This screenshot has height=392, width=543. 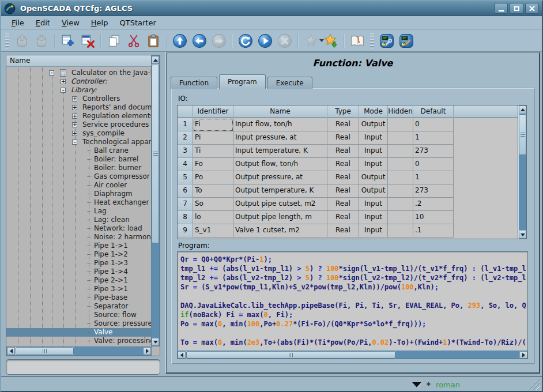 I want to click on tree-item-reports-and-documents: +Reports' and documents, so click(x=78, y=107).